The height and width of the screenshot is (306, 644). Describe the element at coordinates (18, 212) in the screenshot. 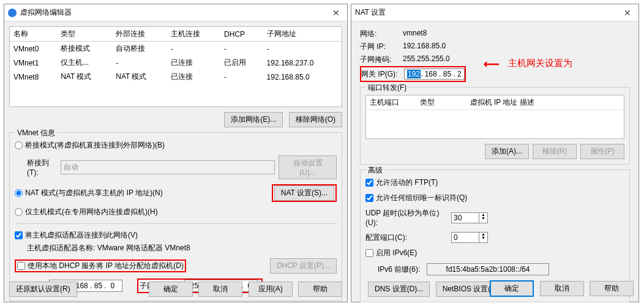

I see `hostonly-mode-radio` at that location.